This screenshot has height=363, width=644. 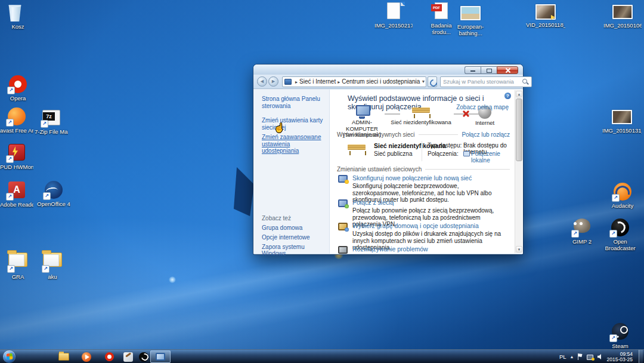 I want to click on desktop-icon-opera: Opera, so click(x=18, y=88).